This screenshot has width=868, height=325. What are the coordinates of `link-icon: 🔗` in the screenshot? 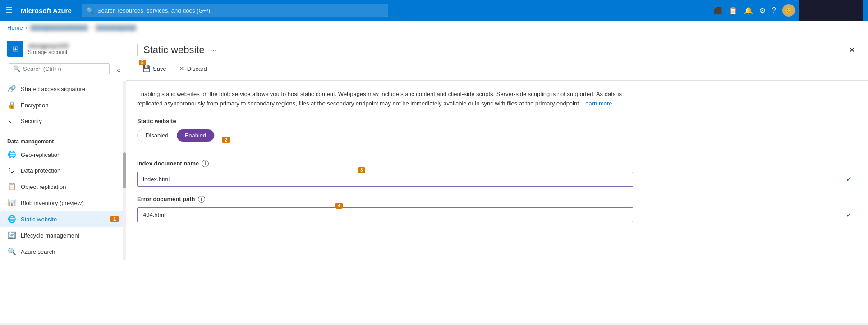 It's located at (12, 89).